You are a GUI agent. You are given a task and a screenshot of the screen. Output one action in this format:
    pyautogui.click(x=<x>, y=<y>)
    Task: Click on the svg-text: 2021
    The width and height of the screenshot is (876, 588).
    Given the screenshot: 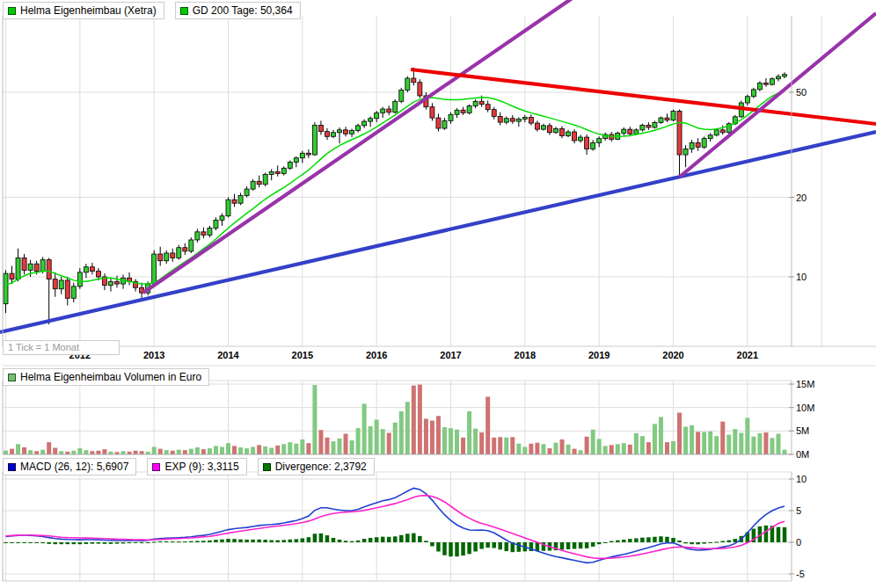 What is the action you would take?
    pyautogui.click(x=748, y=355)
    